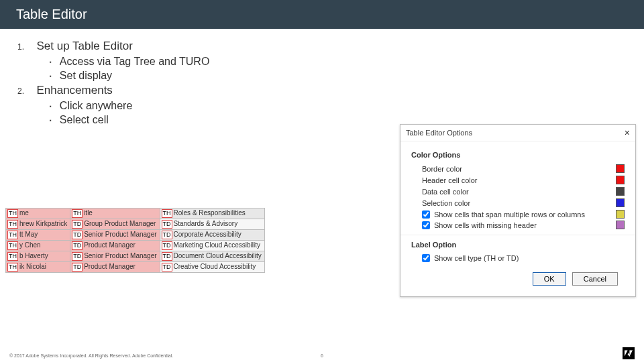  I want to click on outline-sub-2-1: Click anywhere, so click(328, 106).